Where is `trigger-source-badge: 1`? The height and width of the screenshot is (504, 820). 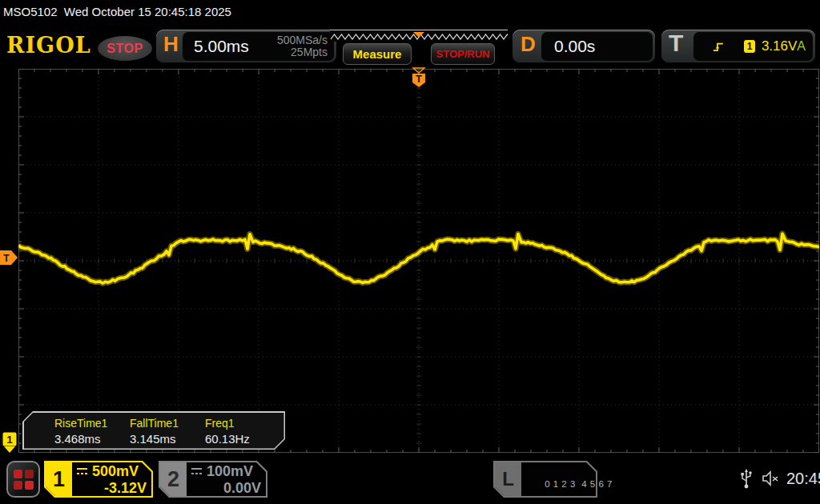
trigger-source-badge: 1 is located at coordinates (750, 46).